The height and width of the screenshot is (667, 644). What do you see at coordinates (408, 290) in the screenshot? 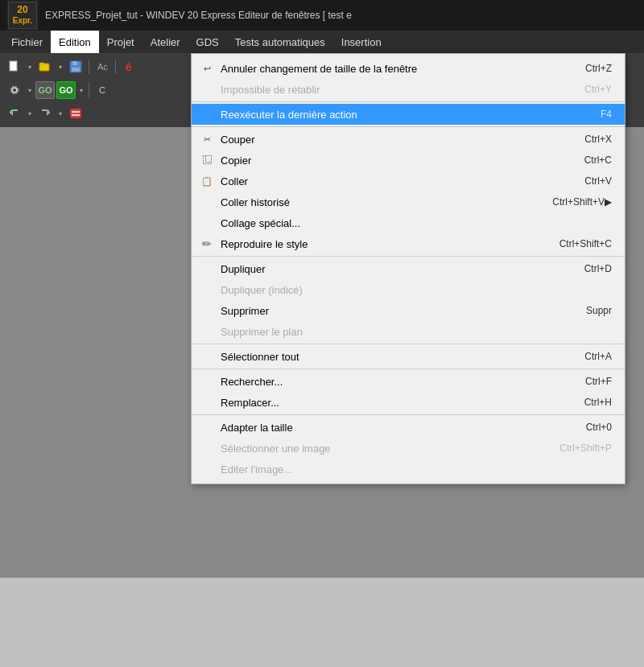
I see `menu-item-dupliquer-indice: Dupliquer (indicé)` at bounding box center [408, 290].